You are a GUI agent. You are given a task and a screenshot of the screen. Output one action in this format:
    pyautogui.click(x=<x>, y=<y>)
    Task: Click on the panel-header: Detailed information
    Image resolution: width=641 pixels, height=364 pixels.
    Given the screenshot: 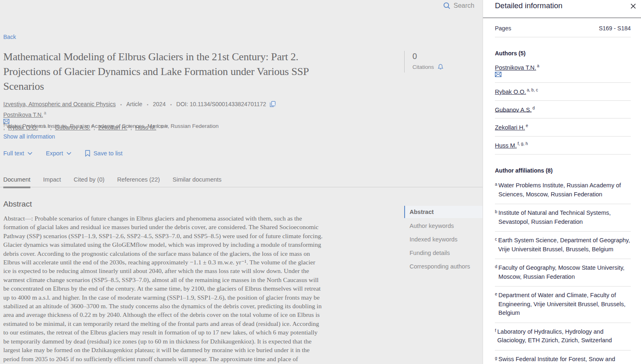 What is the action you would take?
    pyautogui.click(x=562, y=9)
    